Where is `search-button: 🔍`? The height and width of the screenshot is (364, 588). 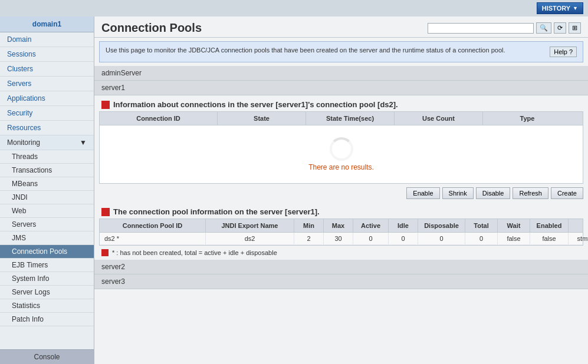
search-button: 🔍 is located at coordinates (544, 28).